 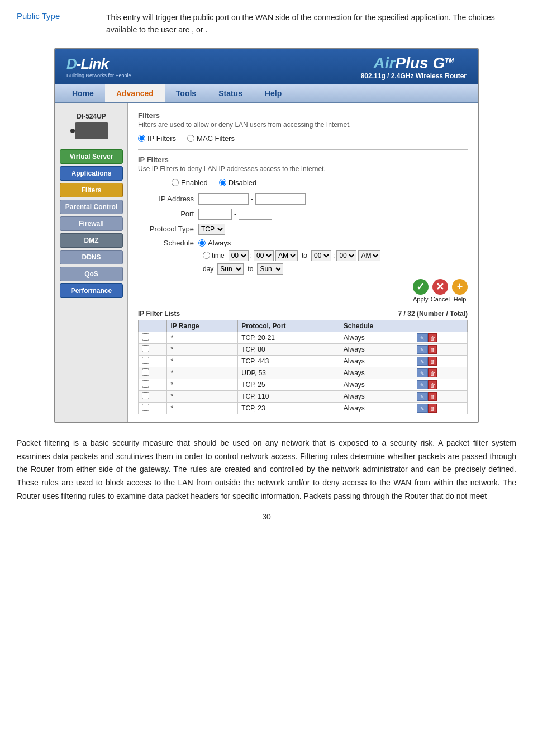 What do you see at coordinates (222, 182) in the screenshot?
I see `disabled-radio` at bounding box center [222, 182].